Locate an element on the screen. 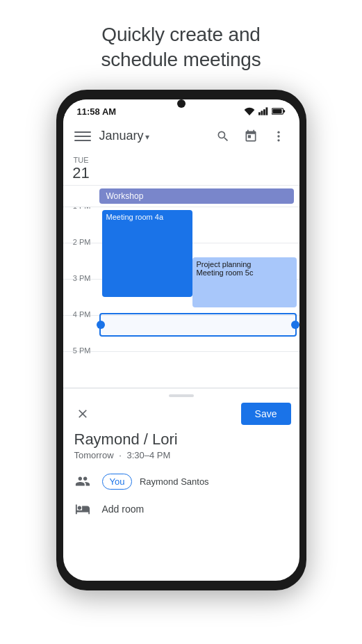 The height and width of the screenshot is (644, 362). search-button is located at coordinates (223, 136).